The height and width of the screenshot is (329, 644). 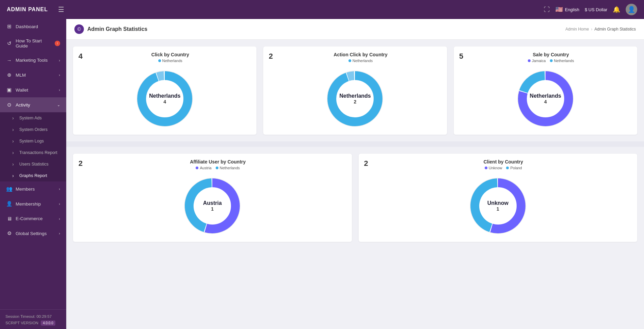 I want to click on breadcrumb-current: Admin Graph Statistics, so click(x=615, y=29).